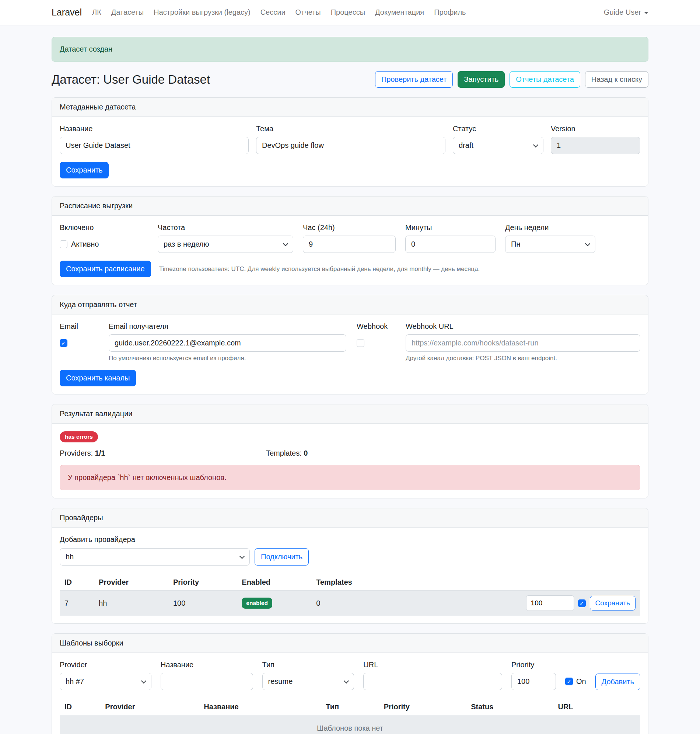 The height and width of the screenshot is (734, 700). What do you see at coordinates (77, 582) in the screenshot?
I see `providers-col-id: ID` at bounding box center [77, 582].